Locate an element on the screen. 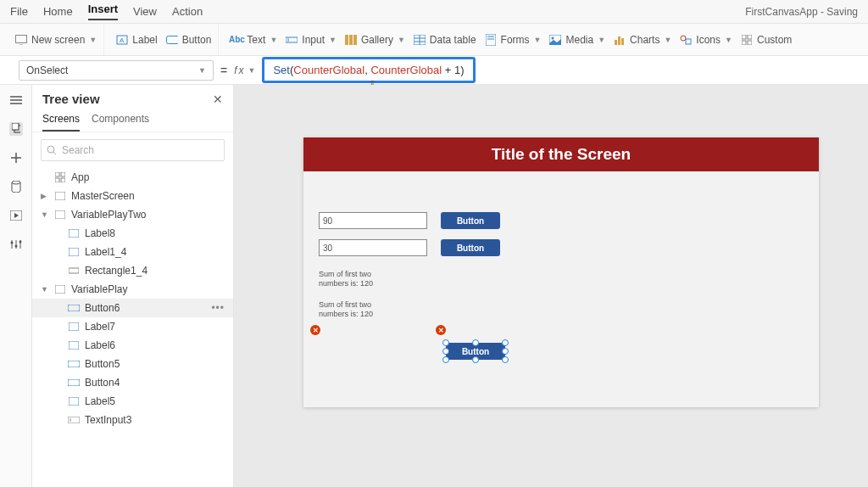 The width and height of the screenshot is (868, 487). tree-node-button5: Button5 is located at coordinates (132, 364).